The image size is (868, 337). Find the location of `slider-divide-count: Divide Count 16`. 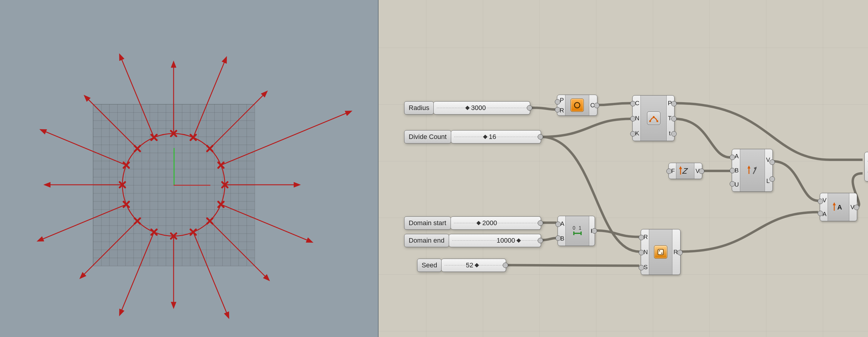

slider-divide-count: Divide Count 16 is located at coordinates (472, 137).